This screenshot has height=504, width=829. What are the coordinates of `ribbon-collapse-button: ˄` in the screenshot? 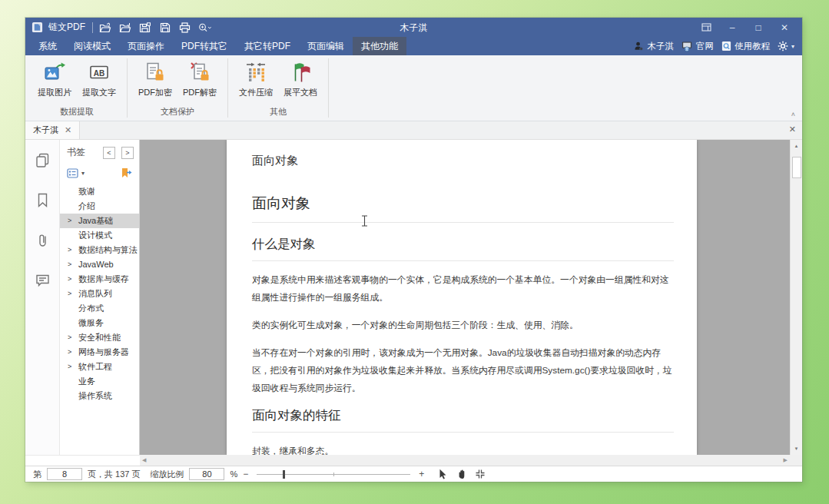 It's located at (793, 114).